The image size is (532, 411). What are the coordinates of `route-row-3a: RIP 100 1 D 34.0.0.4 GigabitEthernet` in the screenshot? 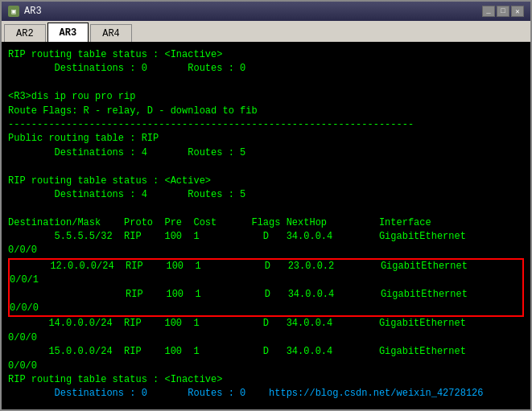 It's located at (266, 294).